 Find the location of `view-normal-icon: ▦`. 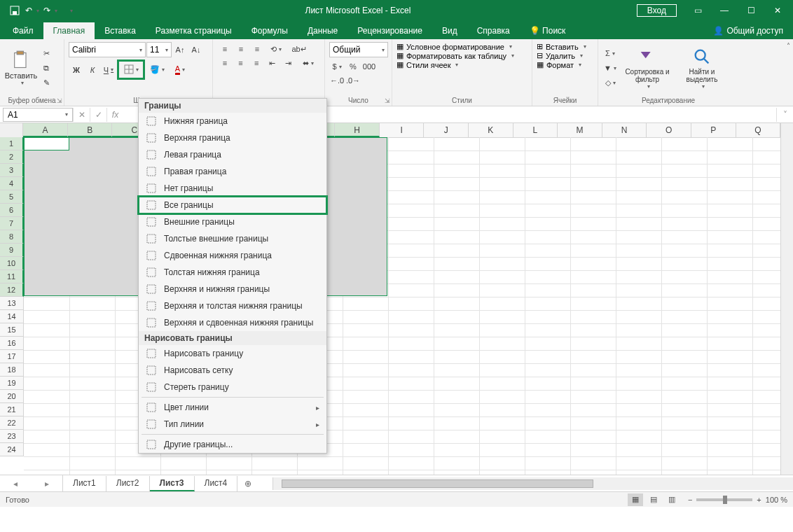

view-normal-icon: ▦ is located at coordinates (635, 500).